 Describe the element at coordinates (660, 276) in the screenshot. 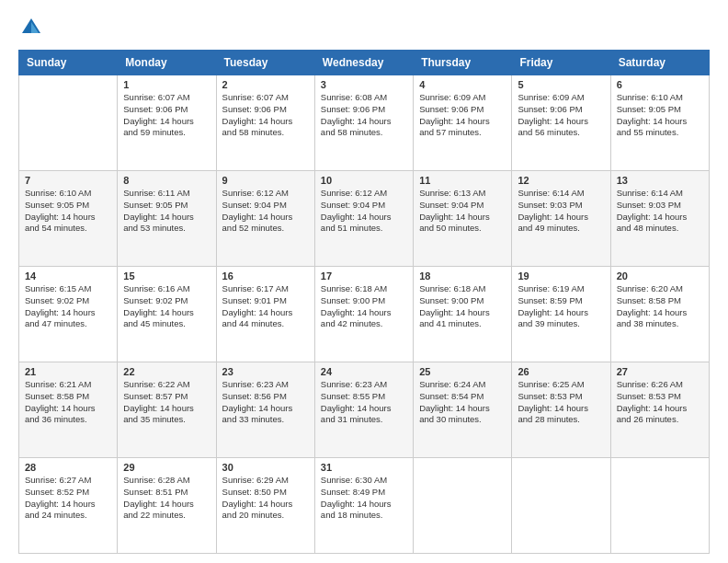

I see `day-number: 20` at that location.